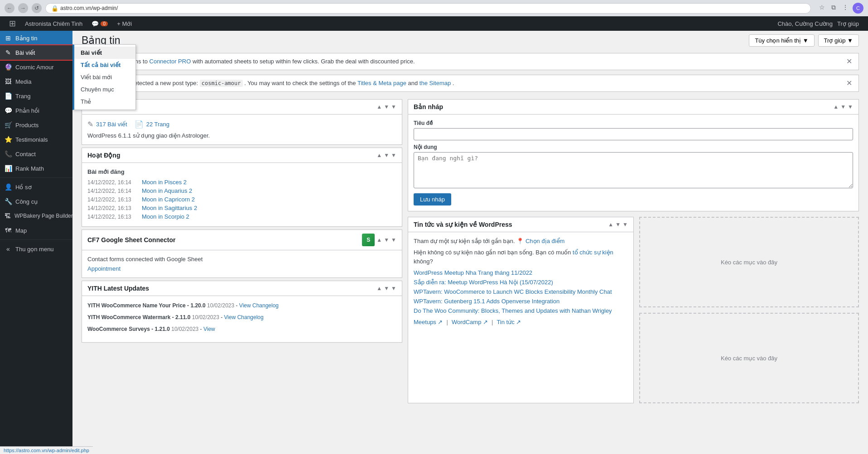 Image resolution: width=868 pixels, height=454 pixels. I want to click on nav-reload: ↺, so click(37, 8).